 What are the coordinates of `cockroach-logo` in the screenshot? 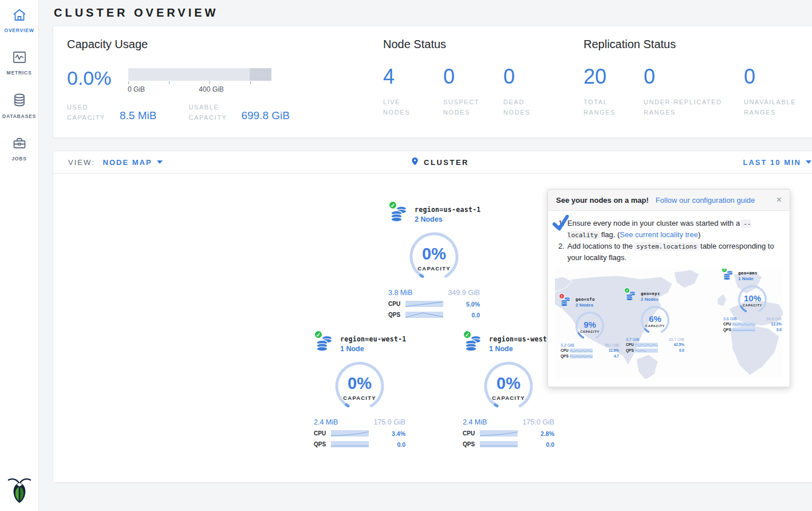 It's located at (19, 491).